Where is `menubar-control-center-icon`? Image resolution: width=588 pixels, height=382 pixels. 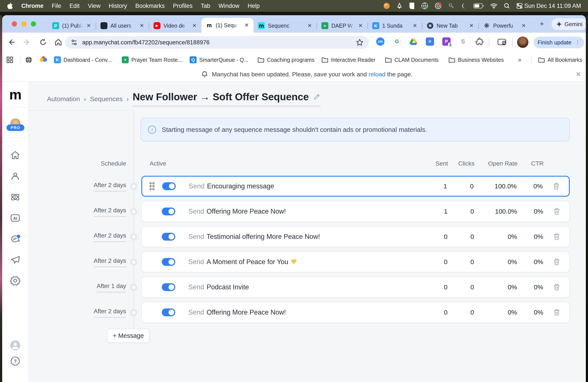 menubar-control-center-icon is located at coordinates (519, 6).